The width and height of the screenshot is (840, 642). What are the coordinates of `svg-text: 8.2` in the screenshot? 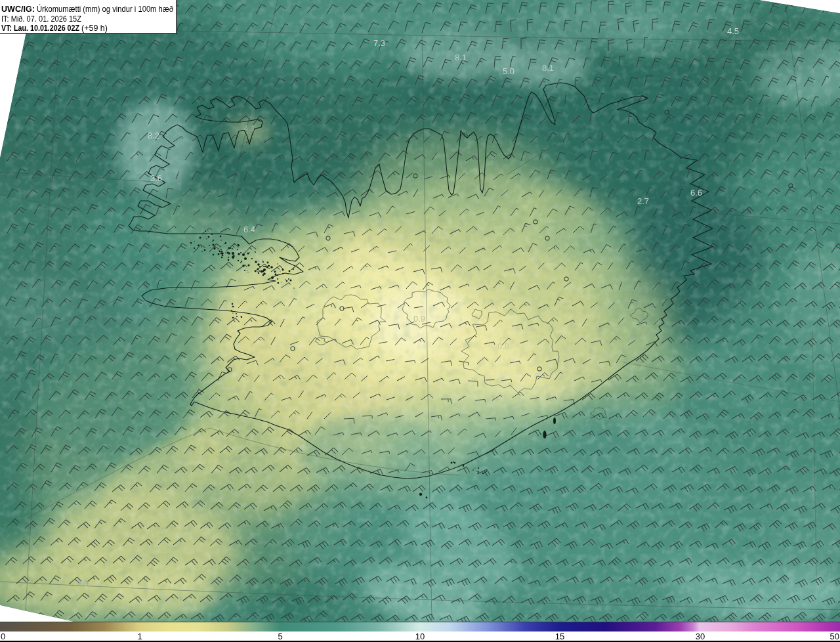 It's located at (154, 135).